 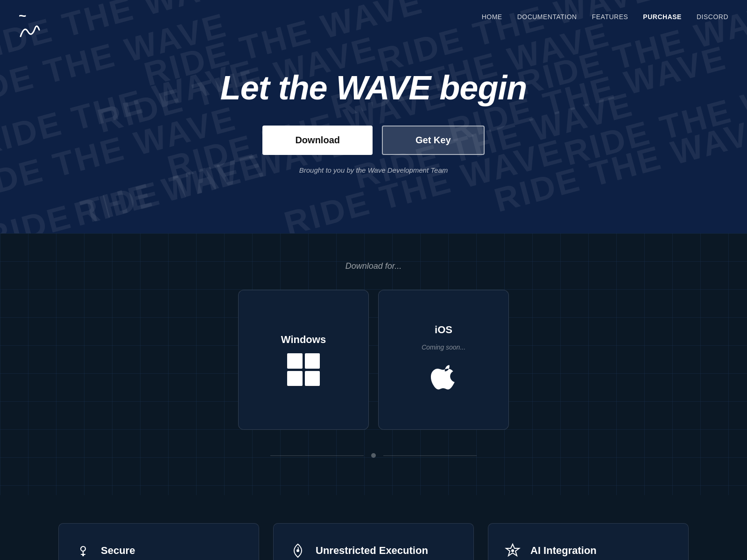 I want to click on ios-coming-soon: Coming soon..., so click(x=444, y=347).